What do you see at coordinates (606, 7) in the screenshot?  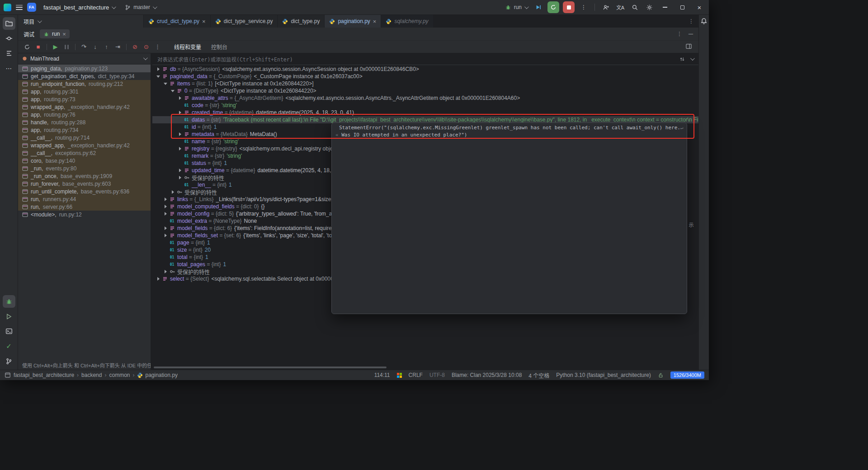 I see `code-with-me-icon` at bounding box center [606, 7].